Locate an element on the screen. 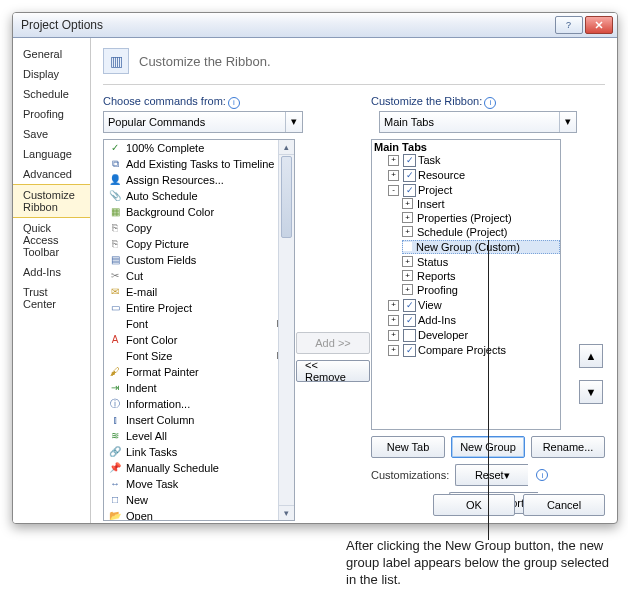 The width and height of the screenshot is (628, 593). command-item: ⫿Insert Column is located at coordinates (199, 420).